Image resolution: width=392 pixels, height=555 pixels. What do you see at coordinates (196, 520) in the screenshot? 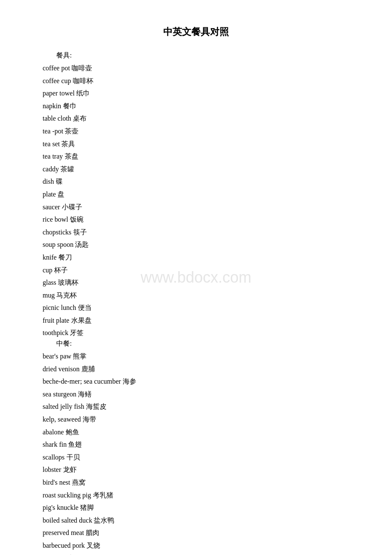
I see `list-item: boiled salted duck 盐水鸭` at bounding box center [196, 520].